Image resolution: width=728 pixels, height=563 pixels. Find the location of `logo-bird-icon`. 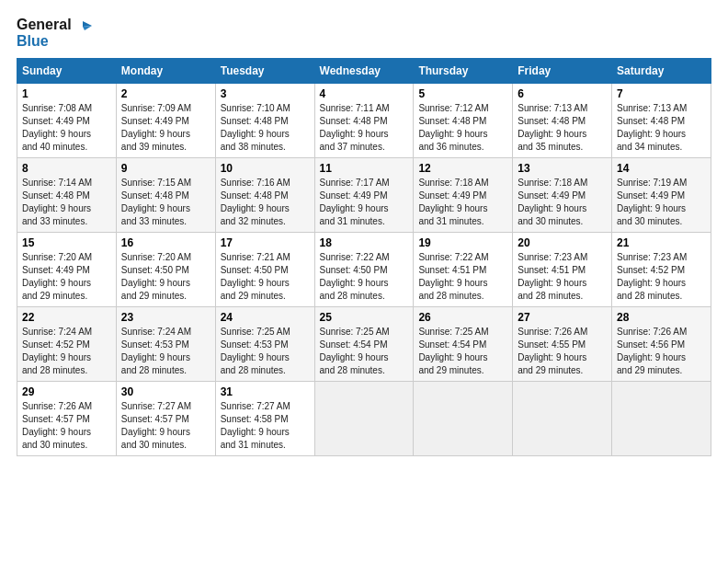

logo-bird-icon is located at coordinates (84, 26).